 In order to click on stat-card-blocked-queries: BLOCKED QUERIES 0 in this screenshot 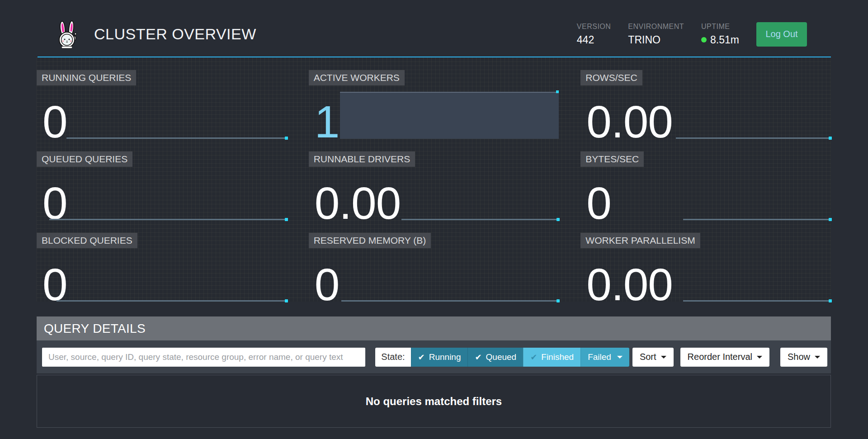, I will do `click(162, 261)`.